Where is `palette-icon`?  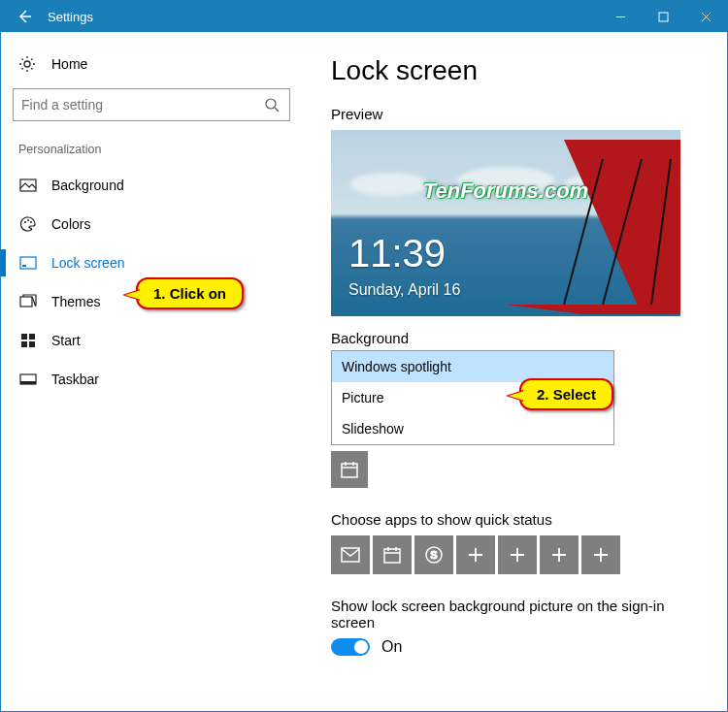 palette-icon is located at coordinates (28, 224).